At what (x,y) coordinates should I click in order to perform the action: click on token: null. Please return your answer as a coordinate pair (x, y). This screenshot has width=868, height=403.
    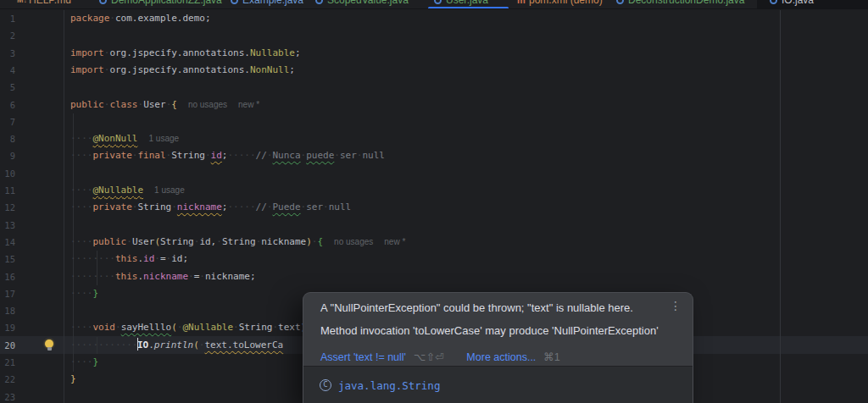
    Looking at the image, I should click on (373, 156).